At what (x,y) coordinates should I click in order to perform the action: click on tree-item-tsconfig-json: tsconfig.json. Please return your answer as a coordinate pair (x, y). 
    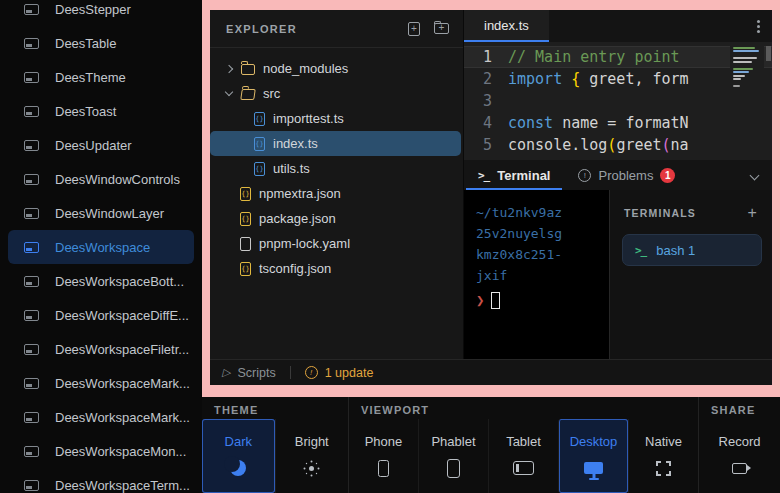
    Looking at the image, I should click on (336, 268).